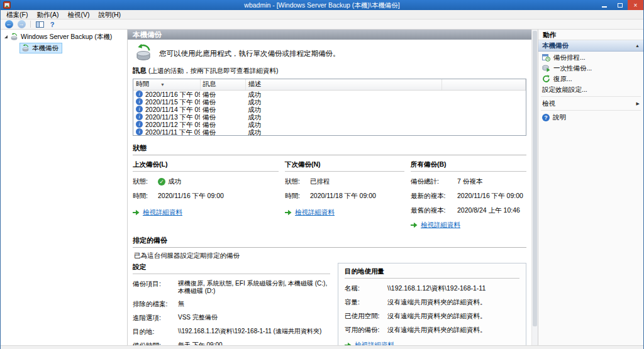  Describe the element at coordinates (366, 302) in the screenshot. I see `capacity-label: 容量:` at that location.